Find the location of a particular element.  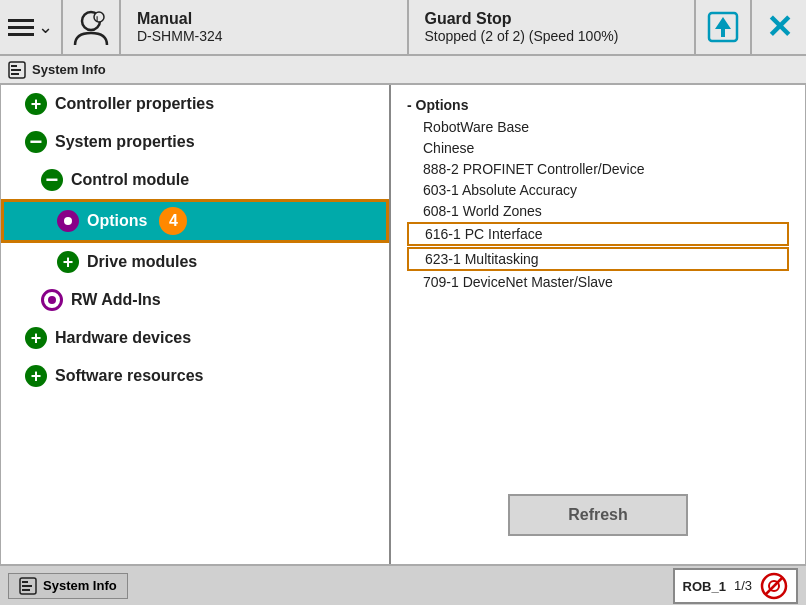

options-list-title: - Options is located at coordinates (598, 105).